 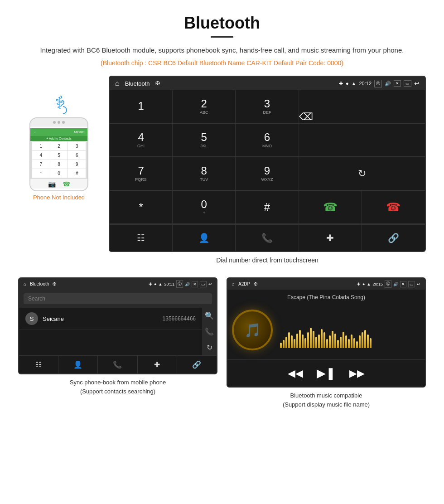 What do you see at coordinates (118, 364) in the screenshot?
I see `mini-nav-phone: 📞` at bounding box center [118, 364].